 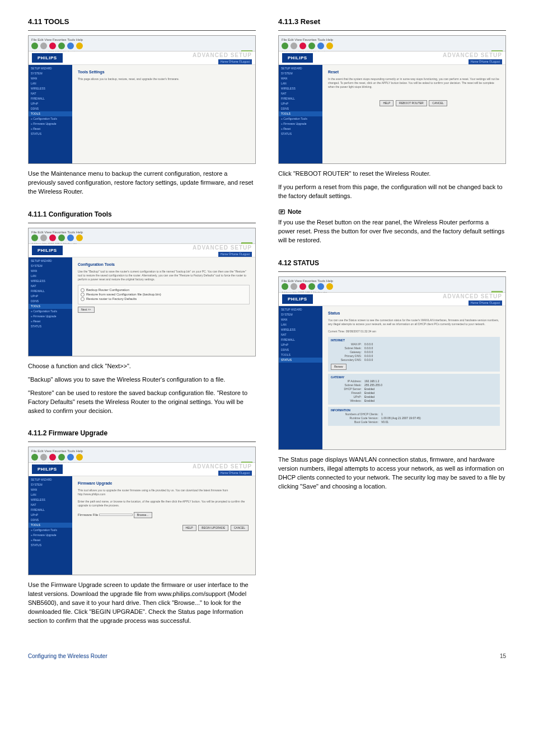 What do you see at coordinates (392, 100) in the screenshot?
I see `screenshot-reset: File Edit View Favorites Tools Help Addr…` at bounding box center [392, 100].